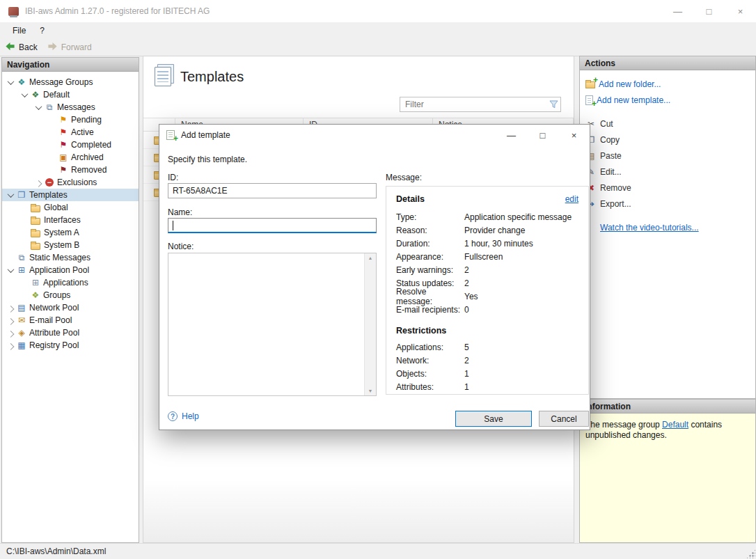 This screenshot has width=756, height=559. I want to click on tree-item-active: Active, so click(70, 132).